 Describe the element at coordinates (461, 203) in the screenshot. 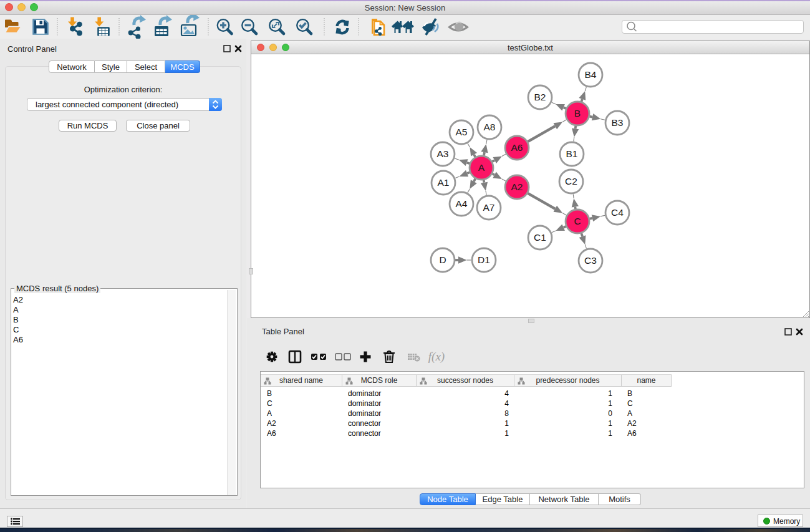

I see `svg-text: A4` at that location.